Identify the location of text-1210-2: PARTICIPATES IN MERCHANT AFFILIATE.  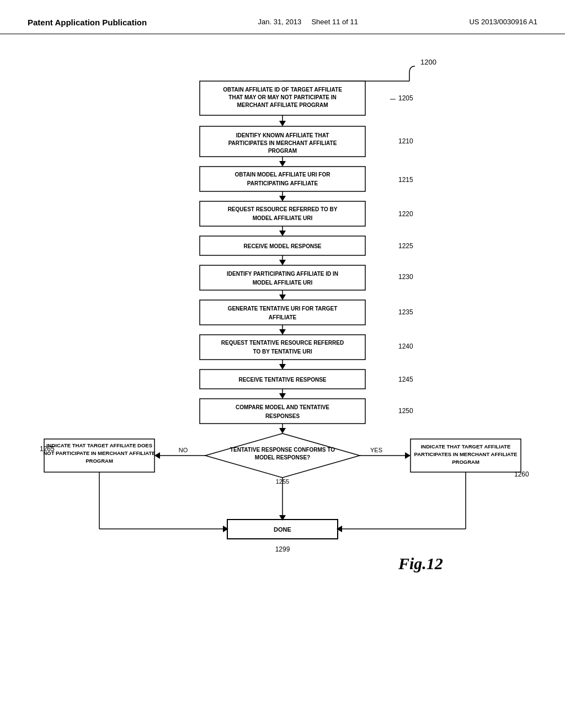
(282, 143).